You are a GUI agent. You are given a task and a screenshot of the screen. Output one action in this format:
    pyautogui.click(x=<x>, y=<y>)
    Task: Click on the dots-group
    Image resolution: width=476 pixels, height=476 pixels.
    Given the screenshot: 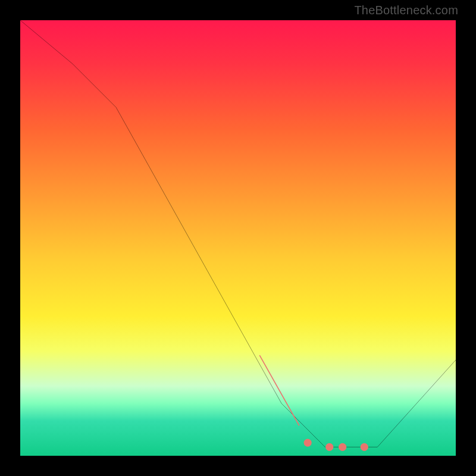 What is the action you would take?
    pyautogui.click(x=336, y=444)
    